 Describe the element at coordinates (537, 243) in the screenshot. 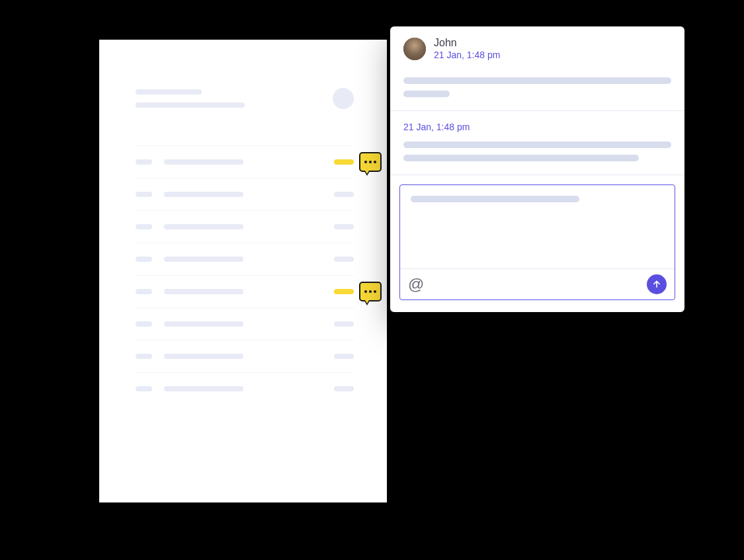

I see `compose-container: @` at that location.